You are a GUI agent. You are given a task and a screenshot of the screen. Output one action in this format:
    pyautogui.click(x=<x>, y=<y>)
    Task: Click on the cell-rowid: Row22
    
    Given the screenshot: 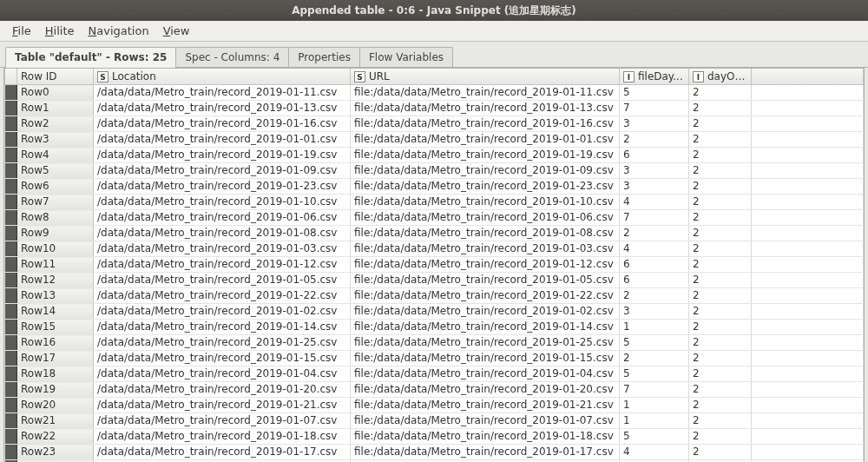 What is the action you would take?
    pyautogui.click(x=56, y=437)
    